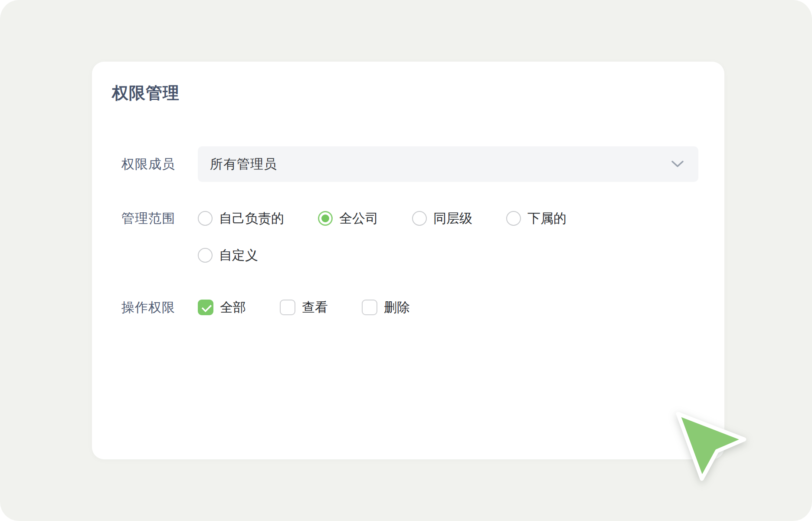 This screenshot has height=521, width=812. Describe the element at coordinates (160, 307) in the screenshot. I see `actions-label: 操作权限` at that location.